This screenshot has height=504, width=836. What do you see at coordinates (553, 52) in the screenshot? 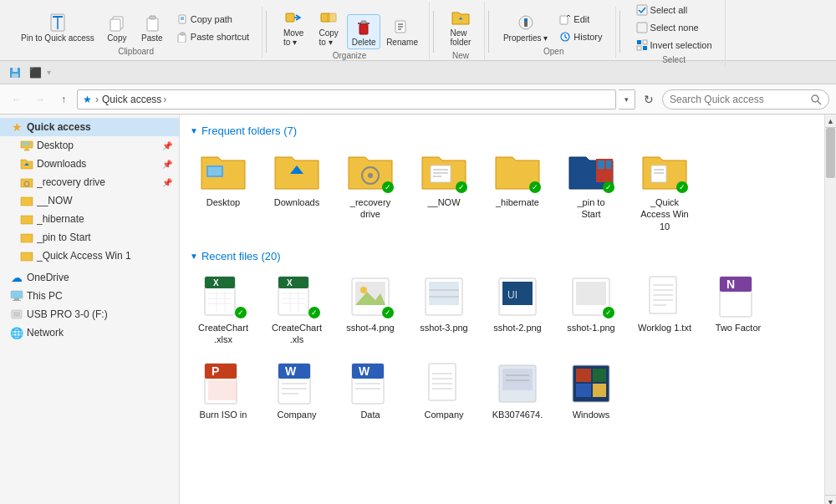
I see `open-label: Open` at bounding box center [553, 52].